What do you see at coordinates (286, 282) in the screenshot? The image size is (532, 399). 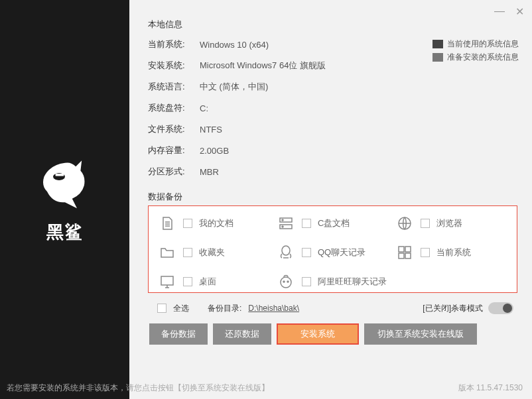 I see `wangwang-icon` at bounding box center [286, 282].